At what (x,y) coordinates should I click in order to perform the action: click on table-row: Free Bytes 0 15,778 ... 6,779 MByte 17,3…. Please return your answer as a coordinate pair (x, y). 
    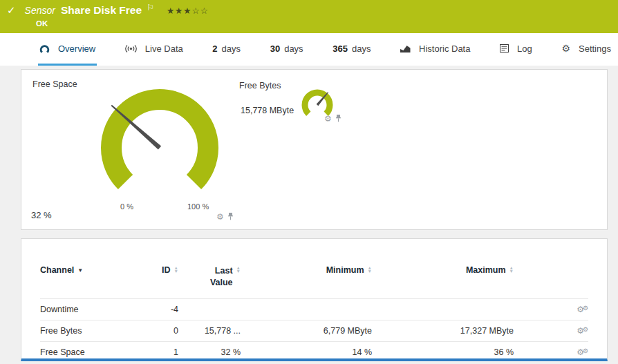
    Looking at the image, I should click on (314, 330).